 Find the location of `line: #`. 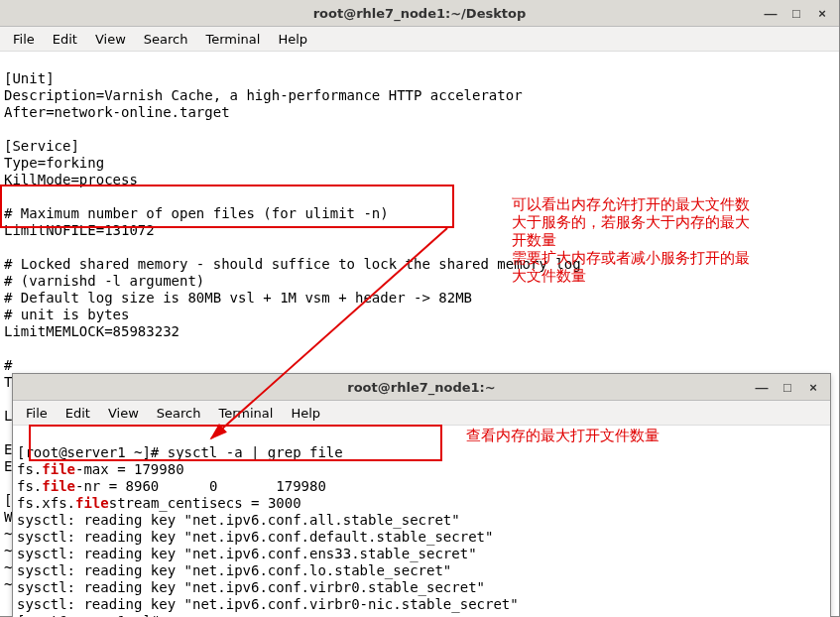

line: # is located at coordinates (8, 365).